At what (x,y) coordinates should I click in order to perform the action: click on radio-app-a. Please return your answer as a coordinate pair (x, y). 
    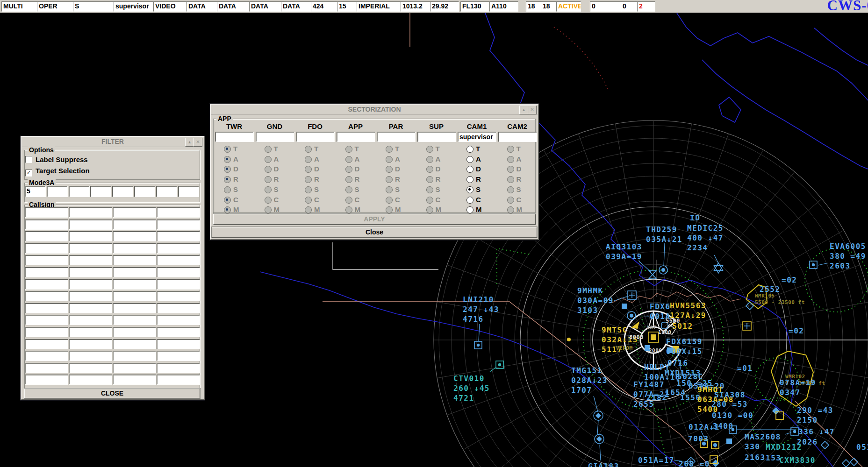
    Looking at the image, I should click on (349, 160).